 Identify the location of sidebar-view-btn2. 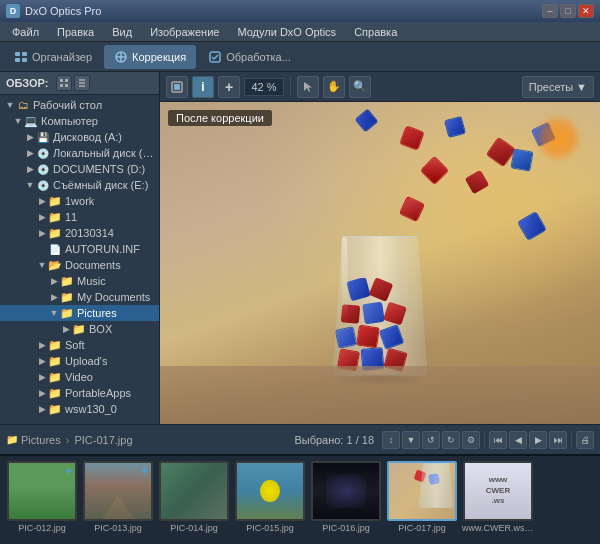
(82, 83).